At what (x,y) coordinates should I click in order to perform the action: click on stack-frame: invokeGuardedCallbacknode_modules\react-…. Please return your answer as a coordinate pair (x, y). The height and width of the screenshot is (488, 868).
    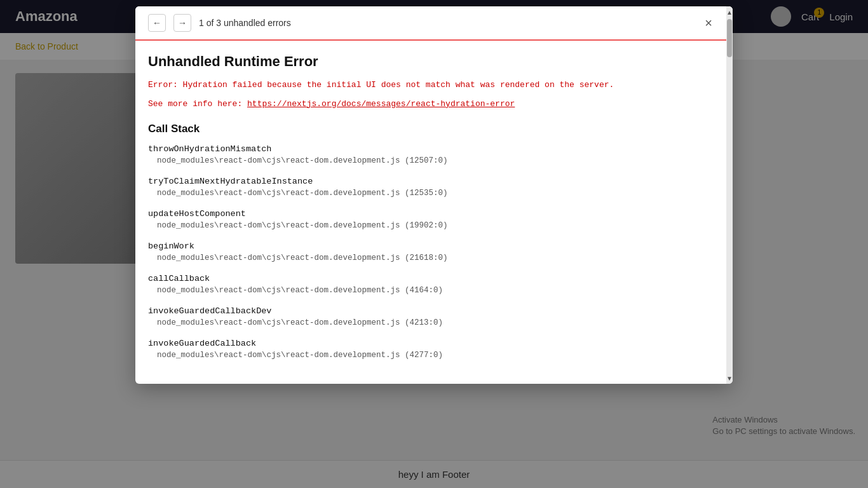
    Looking at the image, I should click on (433, 349).